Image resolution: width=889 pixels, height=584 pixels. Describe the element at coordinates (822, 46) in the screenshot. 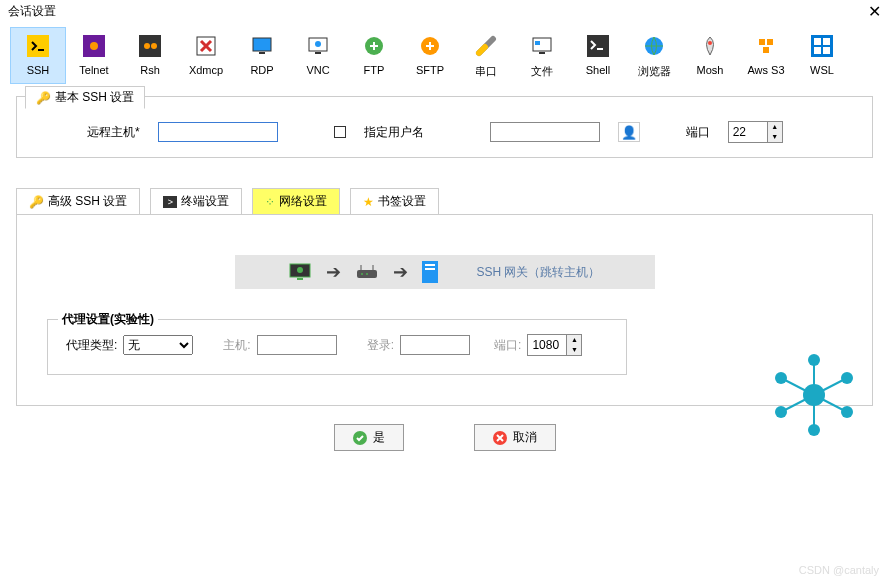

I see `wsl-icon` at that location.